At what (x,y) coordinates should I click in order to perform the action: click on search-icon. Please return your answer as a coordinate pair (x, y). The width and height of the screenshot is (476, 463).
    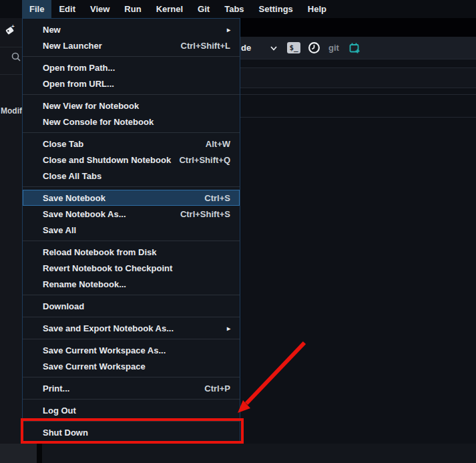
    Looking at the image, I should click on (16, 58).